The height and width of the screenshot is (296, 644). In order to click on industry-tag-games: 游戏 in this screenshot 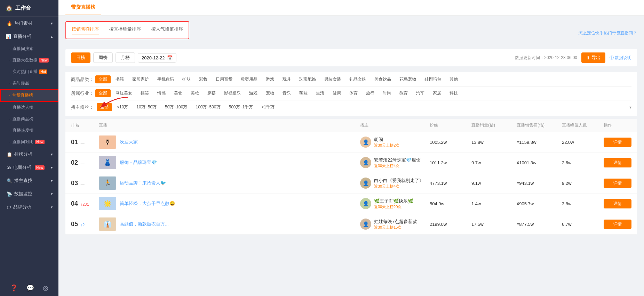, I will do `click(253, 93)`.